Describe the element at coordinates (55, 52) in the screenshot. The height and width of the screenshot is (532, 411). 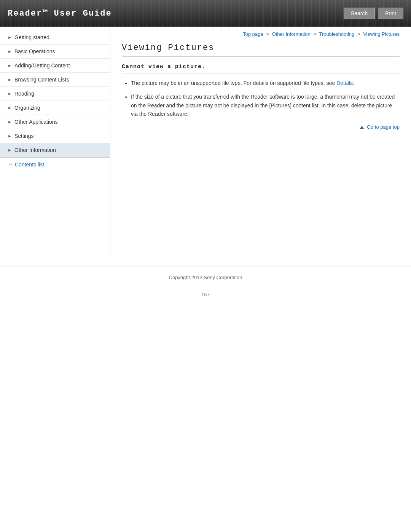
I see `sidebar-item-basic-operations: ► Basic Operations` at that location.